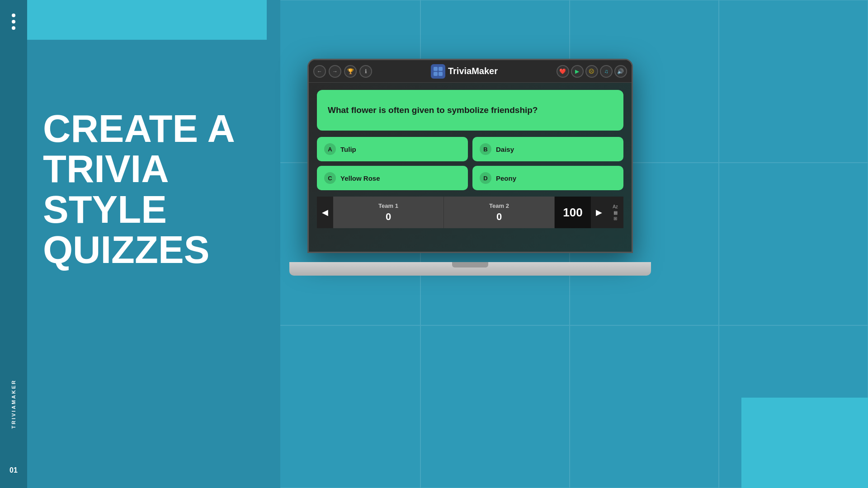  Describe the element at coordinates (388, 206) in the screenshot. I see `team1-name: Team 1` at that location.